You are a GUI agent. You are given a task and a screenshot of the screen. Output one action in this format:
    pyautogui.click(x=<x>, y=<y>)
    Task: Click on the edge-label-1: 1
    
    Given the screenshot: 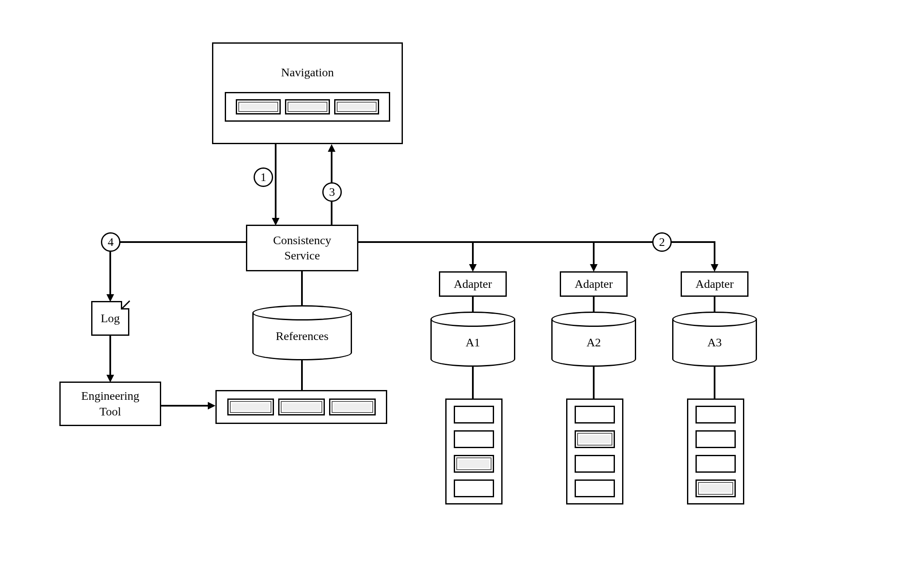 What is the action you would take?
    pyautogui.click(x=263, y=177)
    